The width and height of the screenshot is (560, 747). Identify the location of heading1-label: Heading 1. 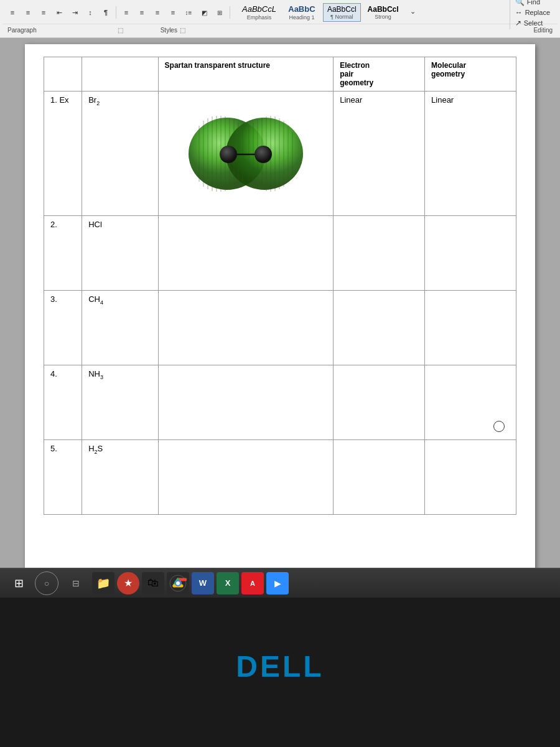
(301, 17).